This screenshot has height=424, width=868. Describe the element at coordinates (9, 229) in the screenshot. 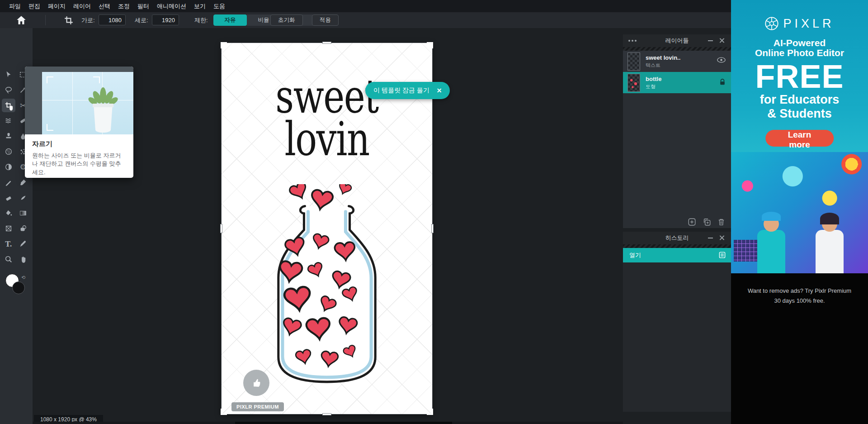

I see `frame-tool` at that location.